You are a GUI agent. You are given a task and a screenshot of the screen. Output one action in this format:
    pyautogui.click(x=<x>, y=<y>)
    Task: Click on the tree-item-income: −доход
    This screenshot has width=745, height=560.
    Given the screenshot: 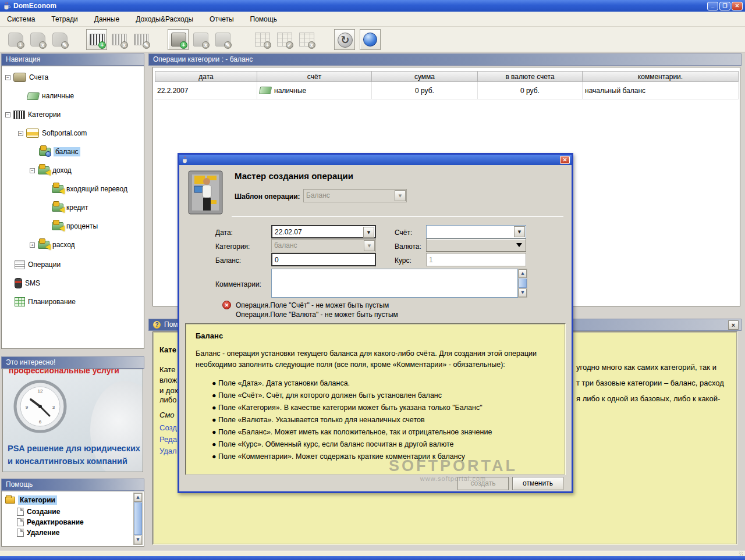 What is the action you would take?
    pyautogui.click(x=51, y=170)
    